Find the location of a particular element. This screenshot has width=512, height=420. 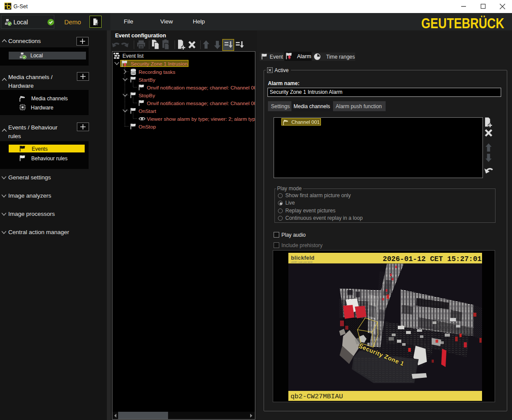

svg-text: qb2-CW27MBIAU is located at coordinates (317, 397).